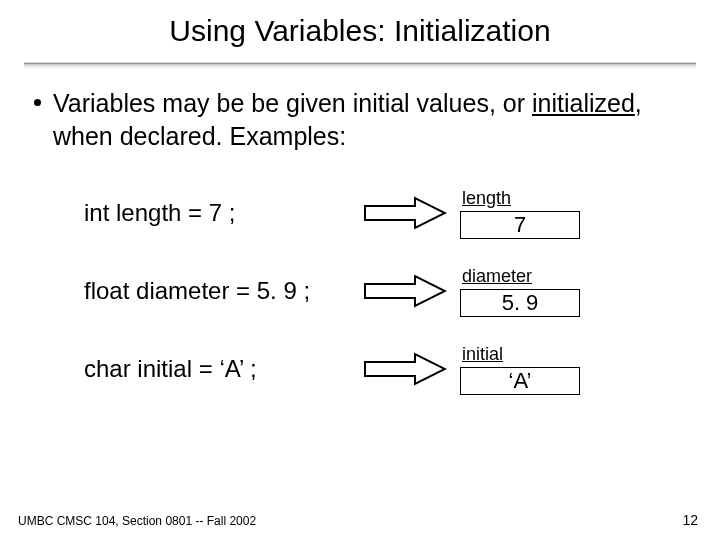  I want to click on memory-box-value: 5. 9, so click(520, 304).